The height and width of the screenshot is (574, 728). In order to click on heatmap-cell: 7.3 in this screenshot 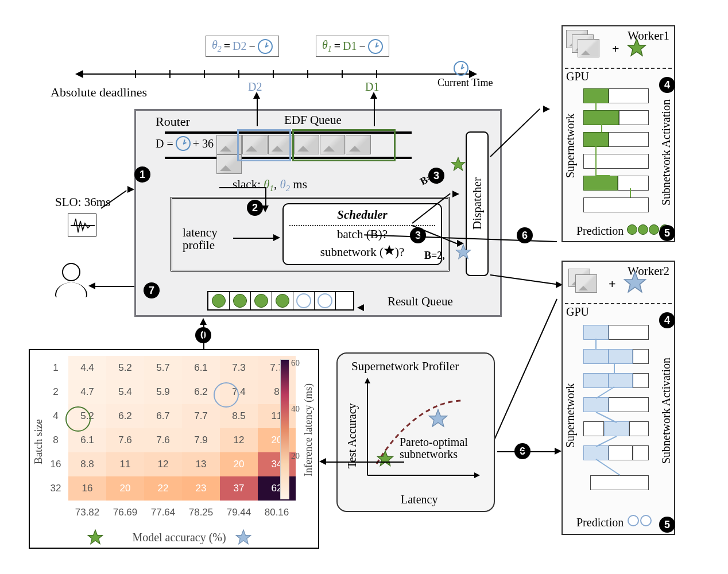, I will do `click(239, 368)`.